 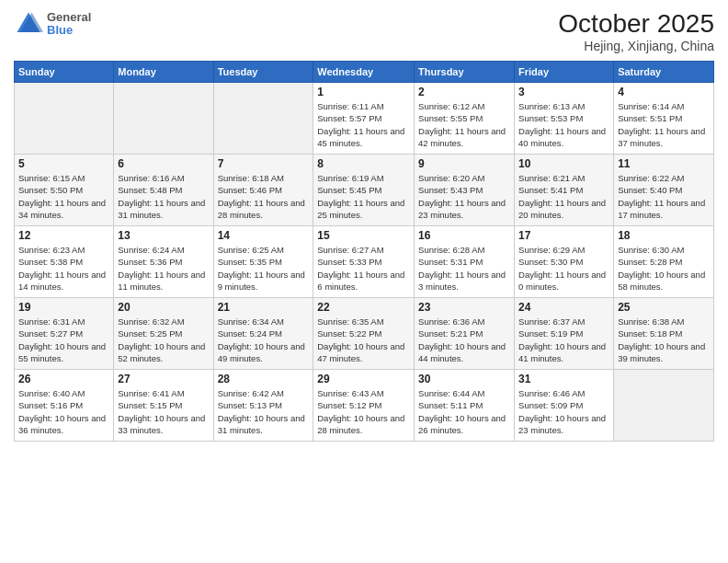 What do you see at coordinates (364, 119) in the screenshot?
I see `calendar-week-row: 1 Sunrise: 6:11 AM Sunset: 5:57 PM Dayli…` at bounding box center [364, 119].